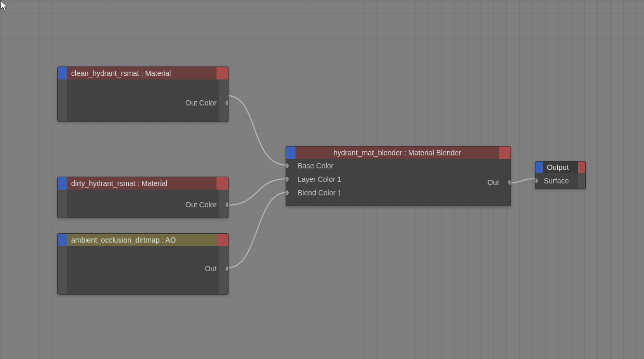 This screenshot has width=644, height=359. Describe the element at coordinates (320, 193) in the screenshot. I see `port-label: Blend Color 1` at that location.